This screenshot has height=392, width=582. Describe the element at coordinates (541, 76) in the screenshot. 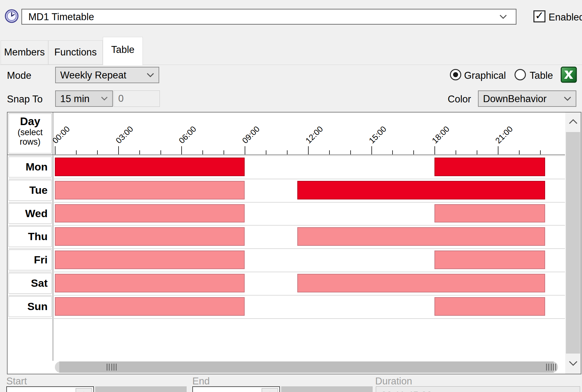

I see `view-radio-table-label: Table` at that location.